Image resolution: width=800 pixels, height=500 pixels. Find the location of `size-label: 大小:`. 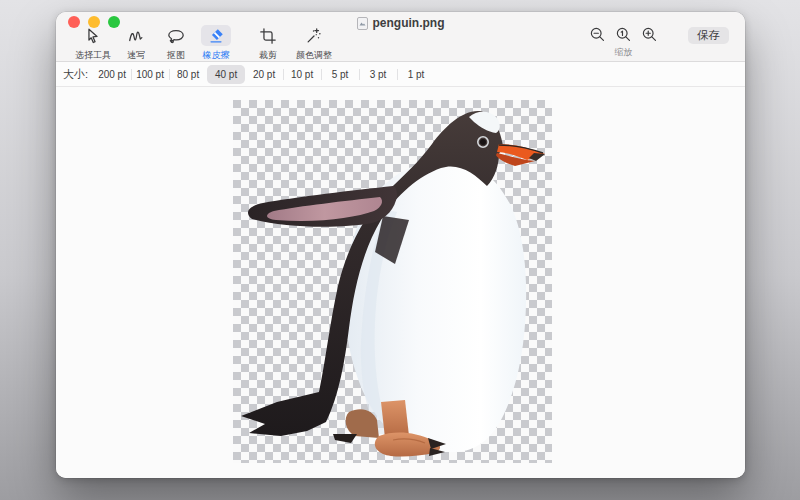

size-label: 大小: is located at coordinates (76, 74).